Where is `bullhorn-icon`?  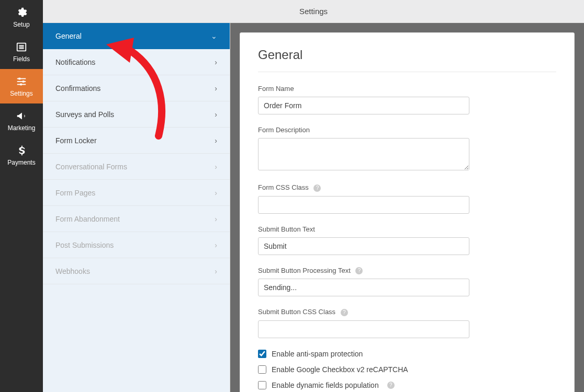
bullhorn-icon is located at coordinates (21, 116).